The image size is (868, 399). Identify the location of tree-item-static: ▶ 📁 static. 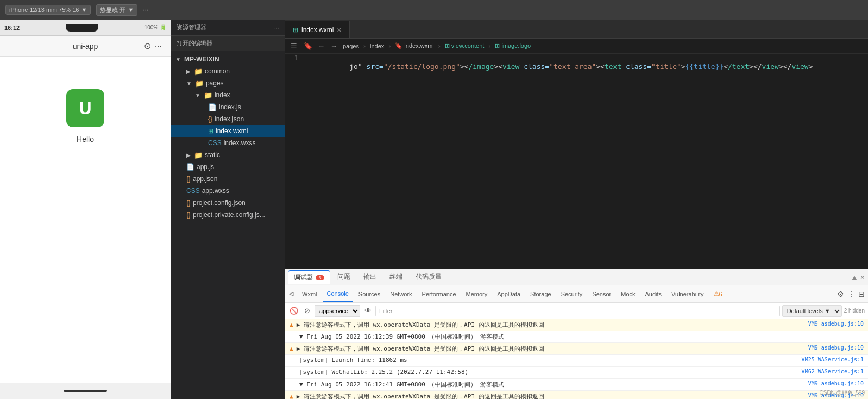
(228, 155).